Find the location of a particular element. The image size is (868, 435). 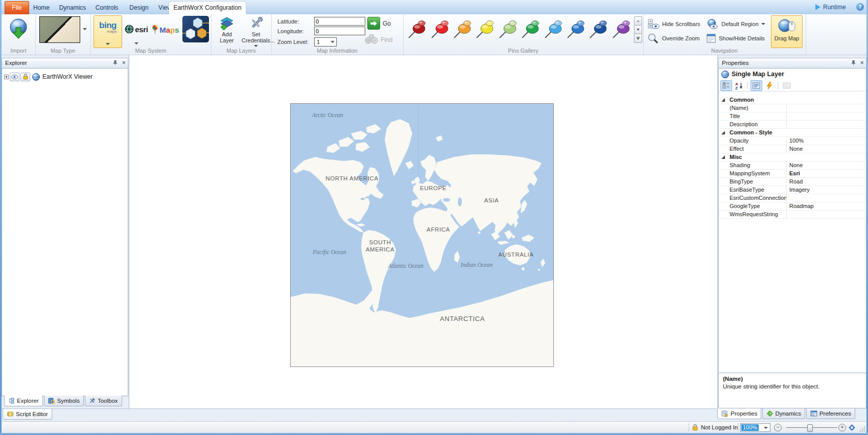

property-value: Road is located at coordinates (795, 182).